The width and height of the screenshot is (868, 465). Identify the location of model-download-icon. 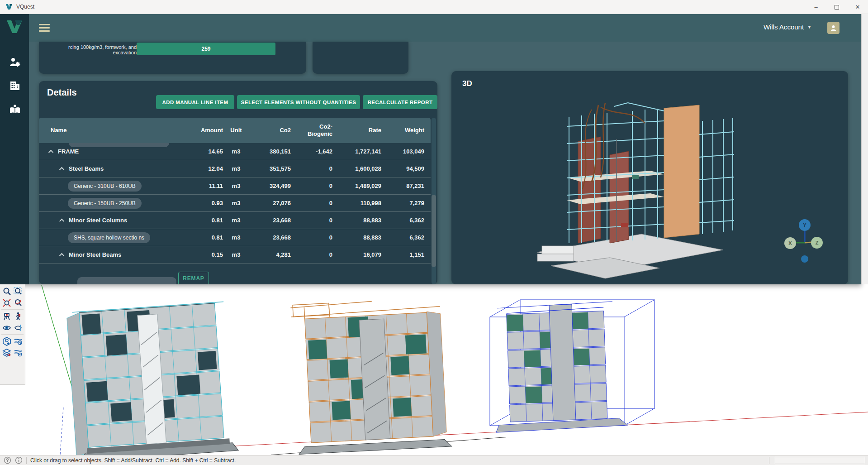
(6, 341).